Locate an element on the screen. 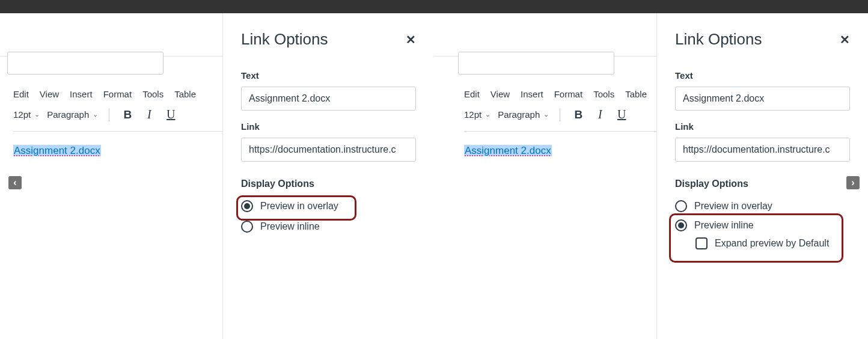  checkbox-label: Expand preview by Default is located at coordinates (772, 243).